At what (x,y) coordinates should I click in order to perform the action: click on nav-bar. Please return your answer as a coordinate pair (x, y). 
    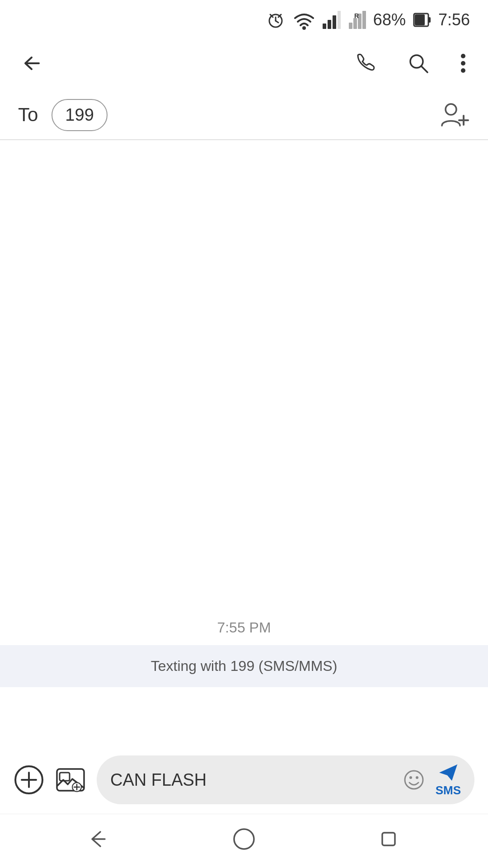
    Looking at the image, I should click on (244, 841).